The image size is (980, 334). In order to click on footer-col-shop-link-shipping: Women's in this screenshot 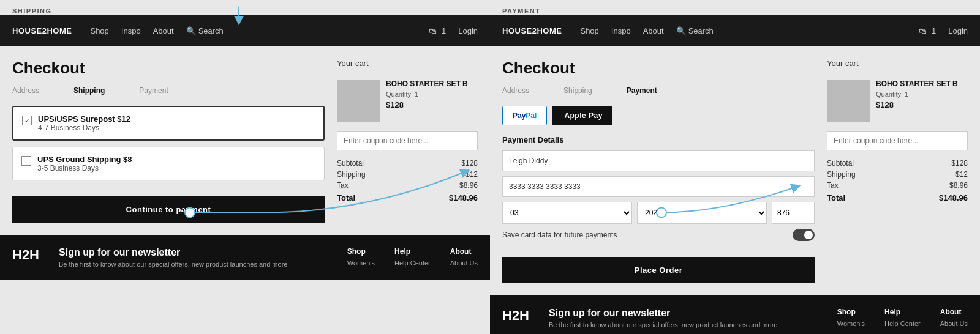, I will do `click(361, 263)`.